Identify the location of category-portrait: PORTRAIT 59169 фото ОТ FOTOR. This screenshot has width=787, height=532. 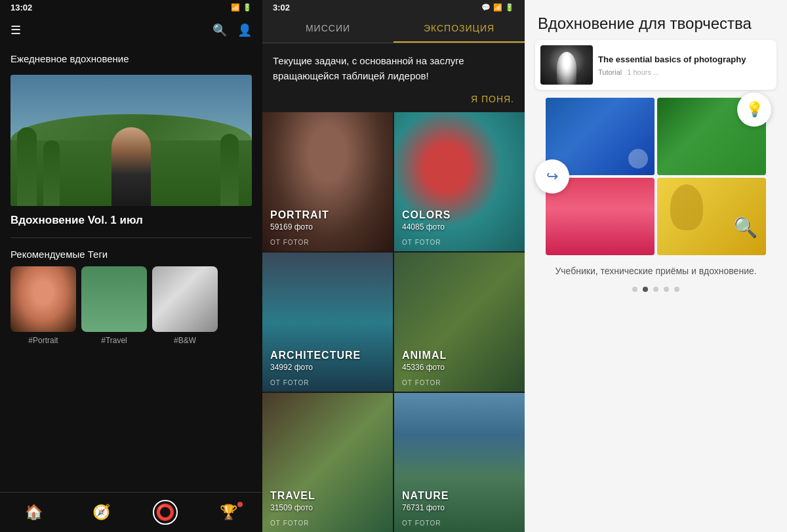
(328, 182).